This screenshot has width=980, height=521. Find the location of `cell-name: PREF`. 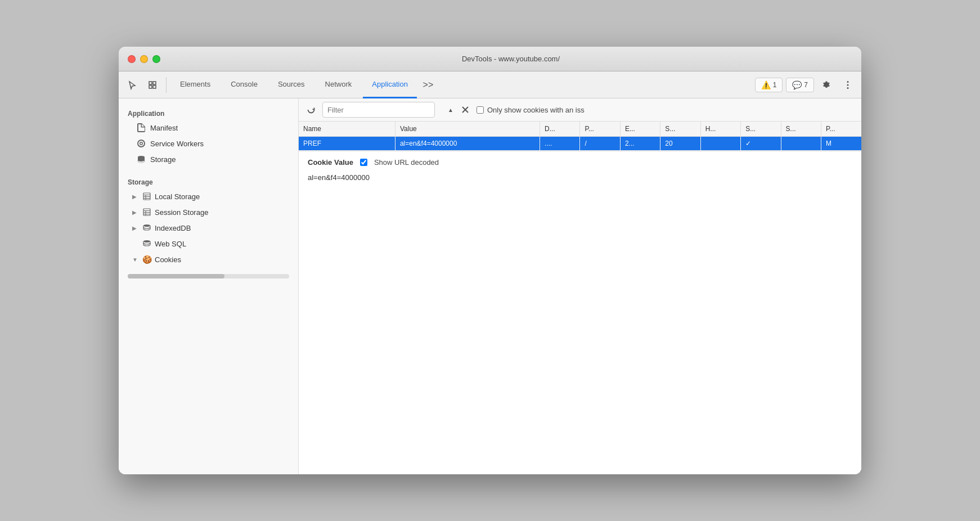

cell-name: PREF is located at coordinates (347, 144).